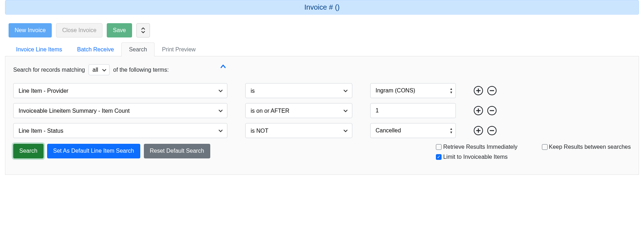 The width and height of the screenshot is (644, 228). What do you see at coordinates (322, 7) in the screenshot?
I see `page-title: Invoice # ()` at bounding box center [322, 7].